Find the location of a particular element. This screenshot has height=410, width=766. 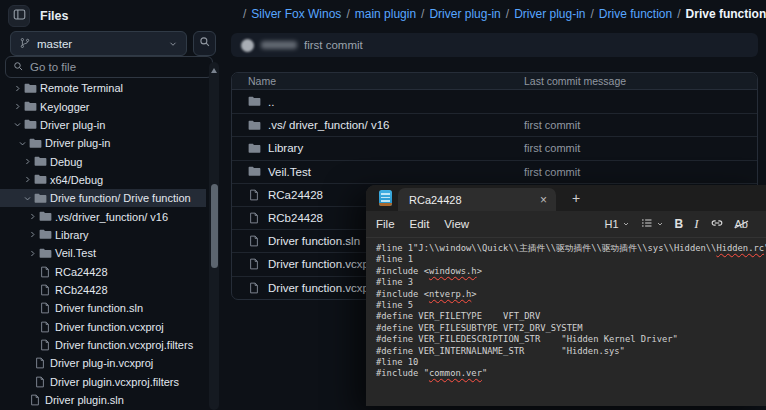

tree-item: x64/Debug is located at coordinates (103, 180).